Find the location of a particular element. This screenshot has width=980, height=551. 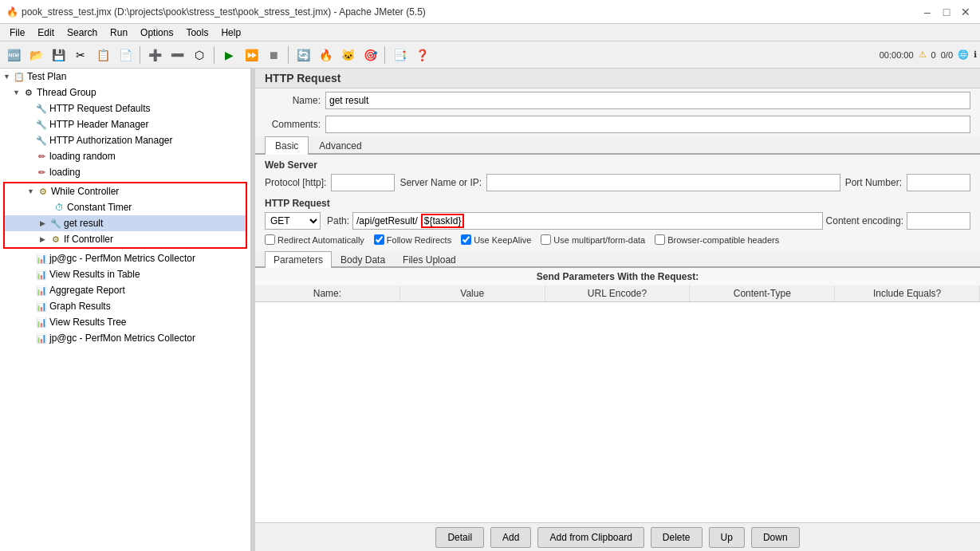

server-input is located at coordinates (663, 183).